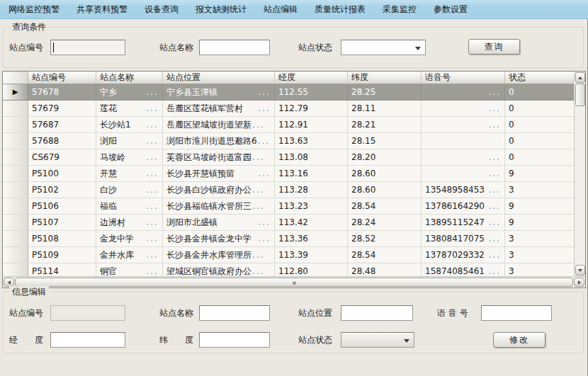  Describe the element at coordinates (312, 255) in the screenshot. I see `cell-longitude: 113.39` at that location.